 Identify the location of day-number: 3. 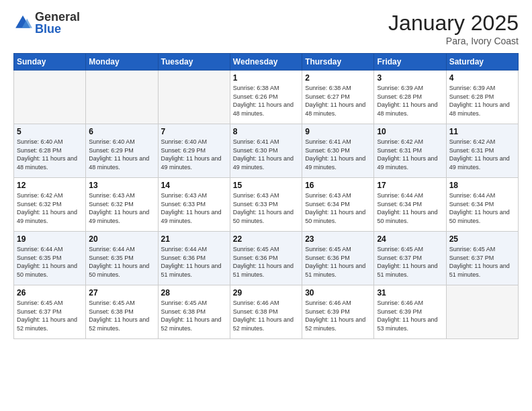
(410, 78).